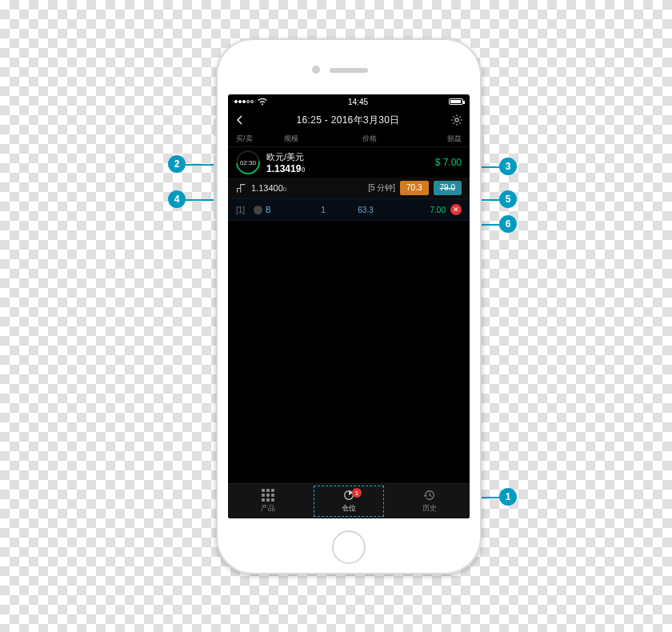 This screenshot has width=672, height=632. I want to click on tab-positions: 1 仓位, so click(349, 501).